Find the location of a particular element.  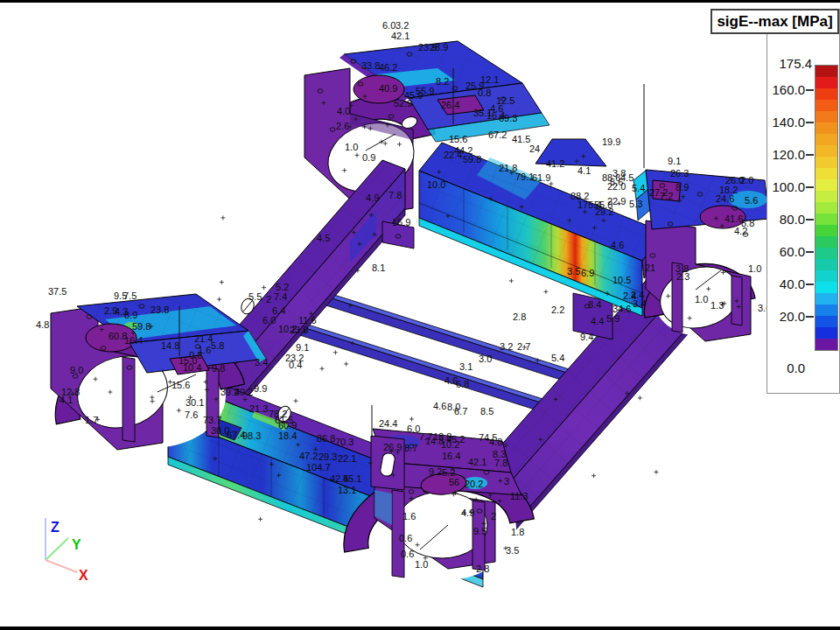

stress-value-label: 9.9 is located at coordinates (261, 388).